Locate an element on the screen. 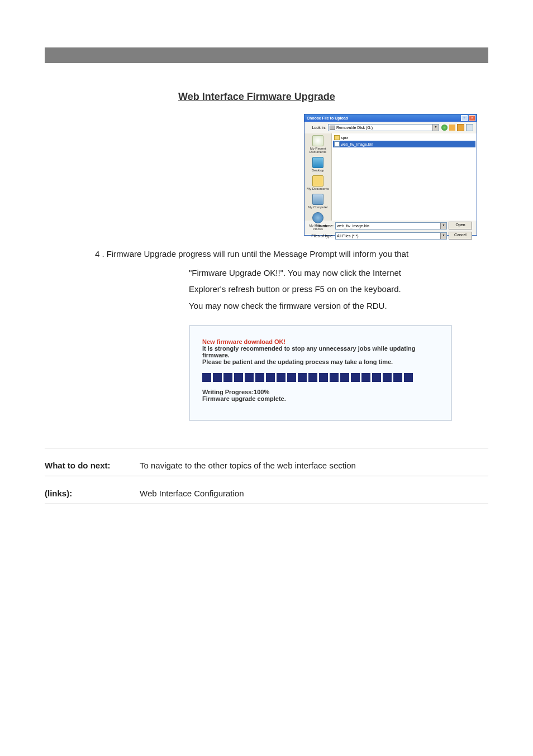  list-item-selected: web_fw_image.bin is located at coordinates (404, 144).